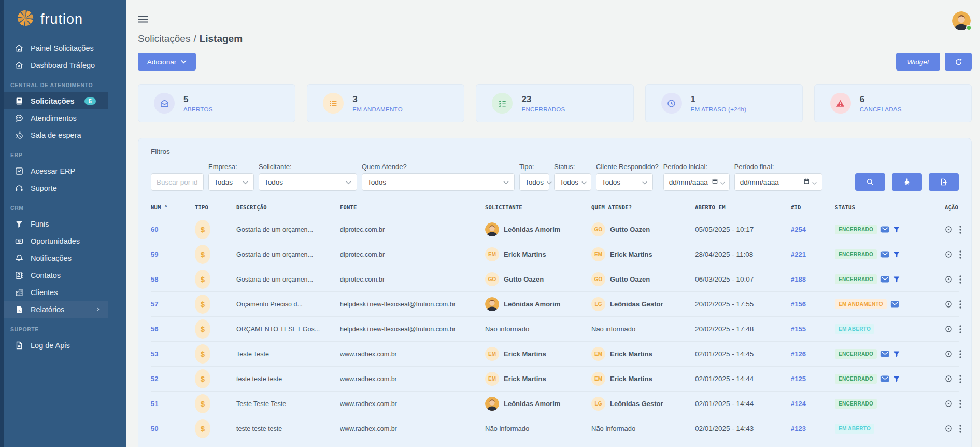  What do you see at coordinates (813, 354) in the screenshot?
I see `ticket-id-link: #126` at bounding box center [813, 354].